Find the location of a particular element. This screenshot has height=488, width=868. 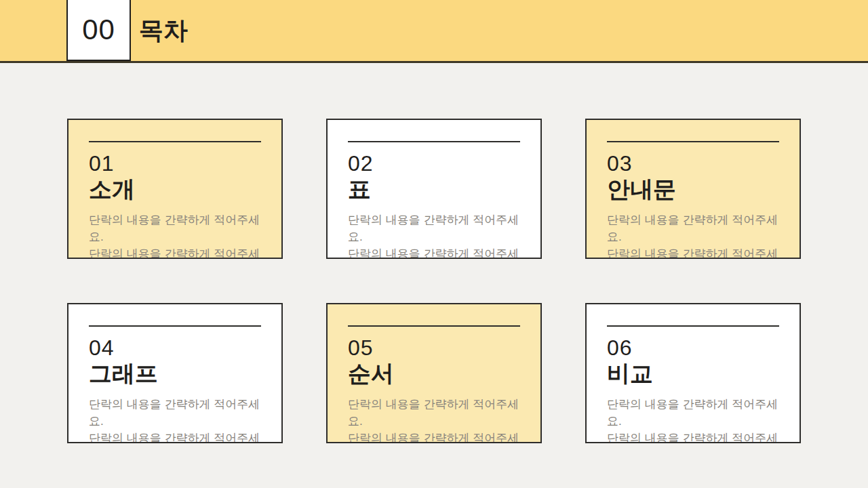

toc-card-2: 02 표 단락의 내용을 간략하게 적어주세요. 단락의 내용을 간략하게 적어… is located at coordinates (434, 188).